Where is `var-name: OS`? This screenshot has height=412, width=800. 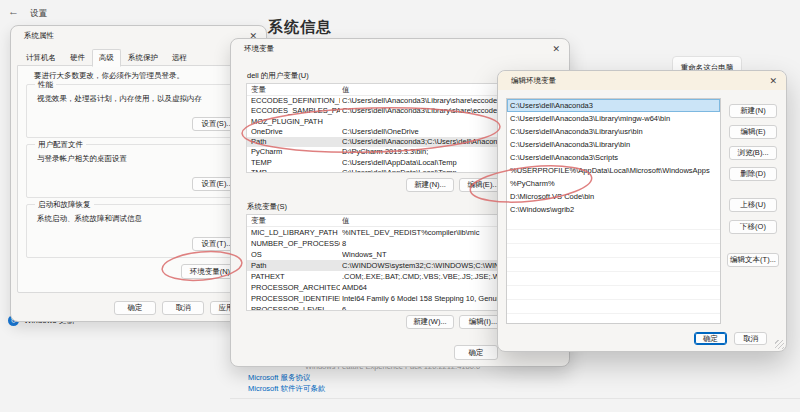
var-name: OS is located at coordinates (296, 254).